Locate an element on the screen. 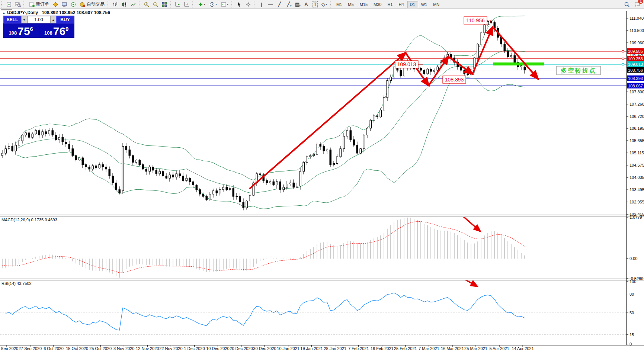  svg-text: 6 Oct 2020 is located at coordinates (54, 348).